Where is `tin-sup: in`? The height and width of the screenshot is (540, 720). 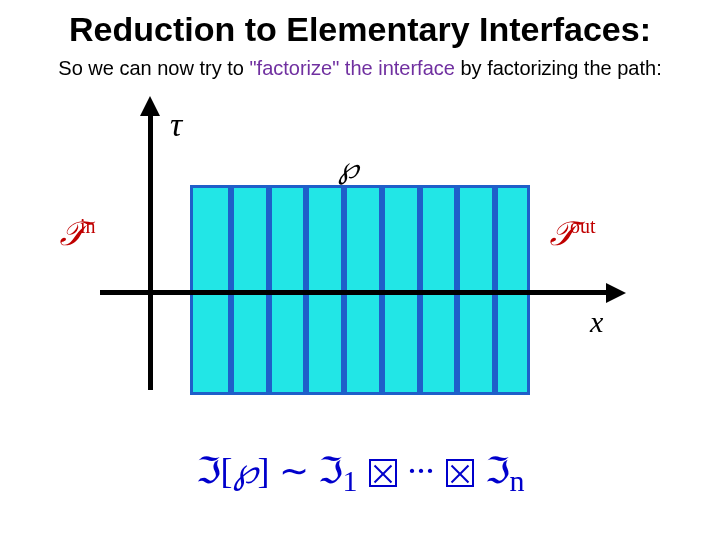 tin-sup: in is located at coordinates (88, 226).